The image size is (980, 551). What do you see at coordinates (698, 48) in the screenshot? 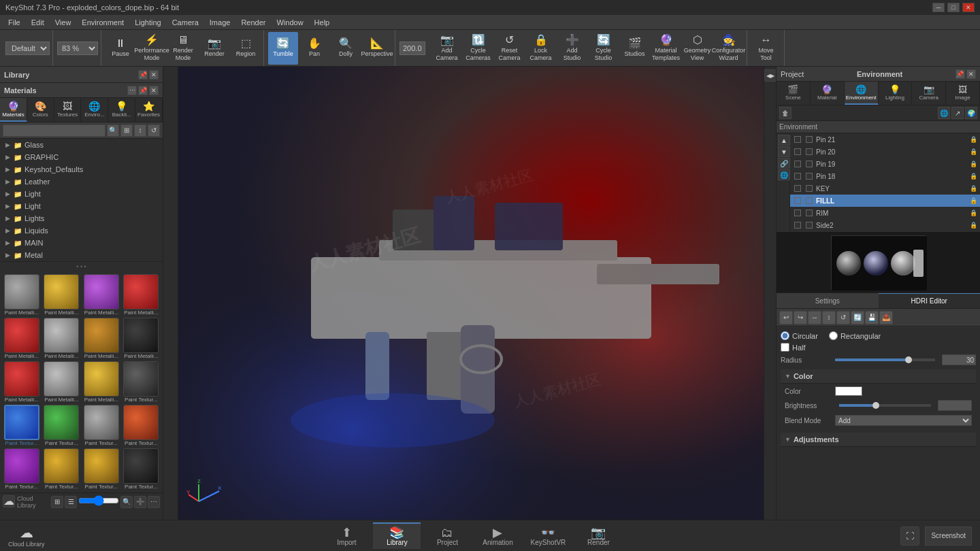
I see `geometry-view-btn: ⬡ GeometryView` at bounding box center [698, 48].